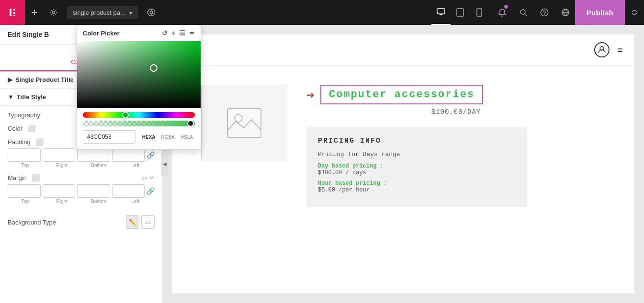  Describe the element at coordinates (609, 50) in the screenshot. I see `canvas-nav-right: ≡` at that location.